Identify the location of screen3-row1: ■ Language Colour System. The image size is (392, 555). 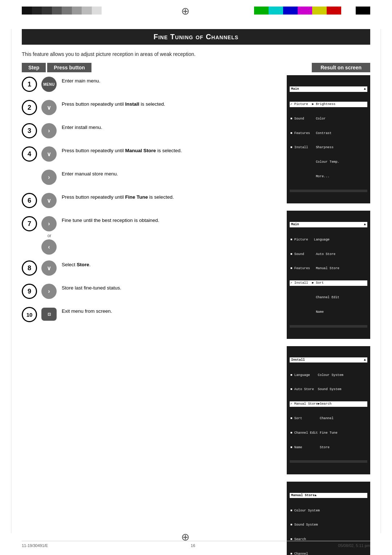
(328, 376).